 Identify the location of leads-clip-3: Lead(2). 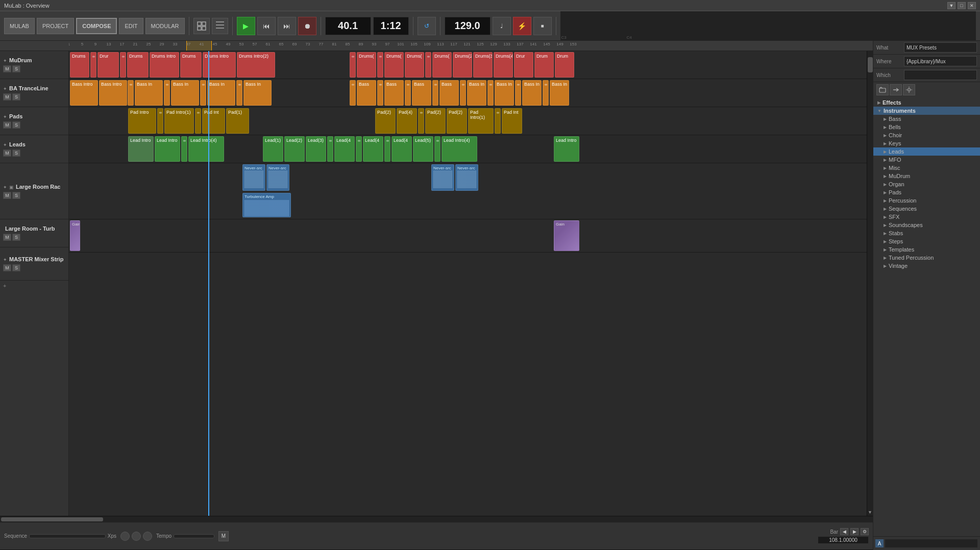
(295, 149).